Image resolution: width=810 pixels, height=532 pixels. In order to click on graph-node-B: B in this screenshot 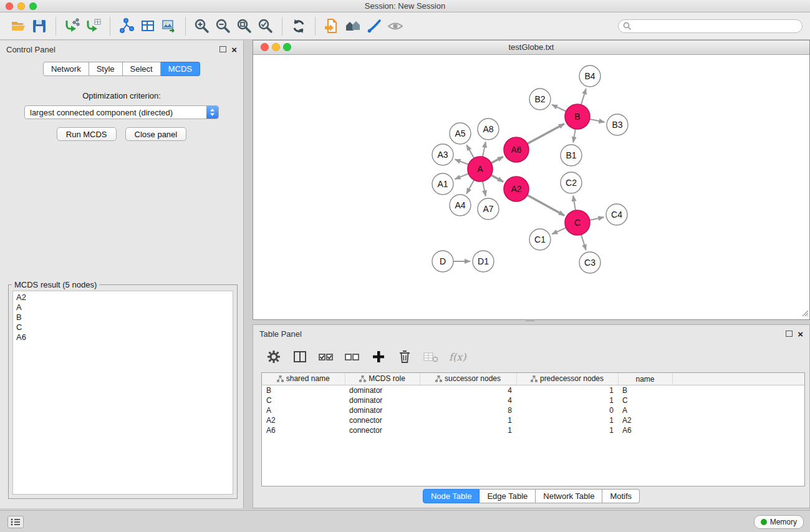, I will do `click(577, 117)`.